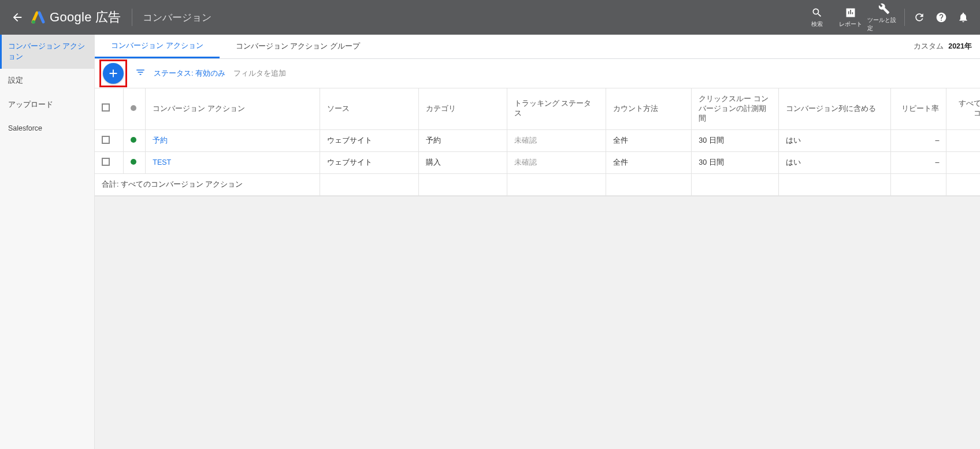  I want to click on brand: Google 広告, so click(76, 17).